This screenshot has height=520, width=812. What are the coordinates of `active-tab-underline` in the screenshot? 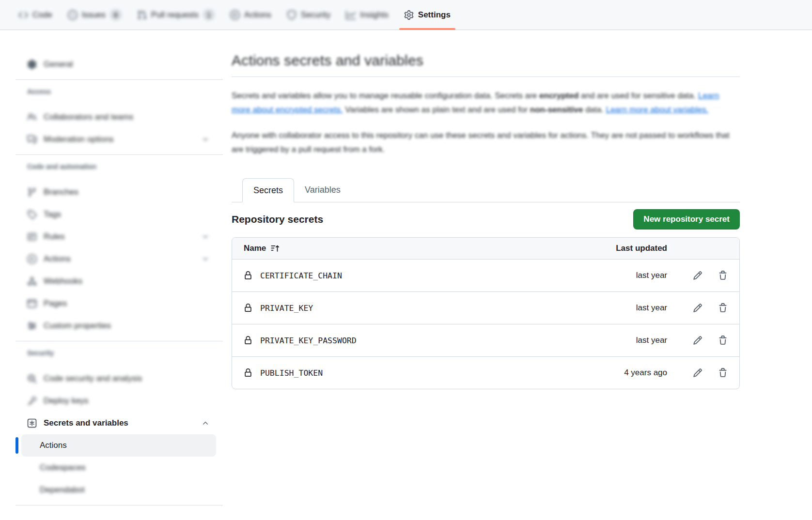 It's located at (427, 29).